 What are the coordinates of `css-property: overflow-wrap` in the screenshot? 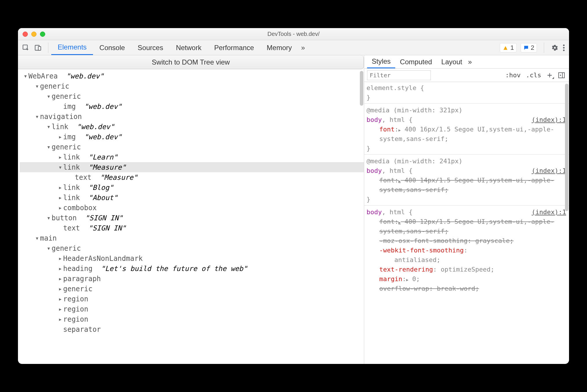 It's located at (404, 288).